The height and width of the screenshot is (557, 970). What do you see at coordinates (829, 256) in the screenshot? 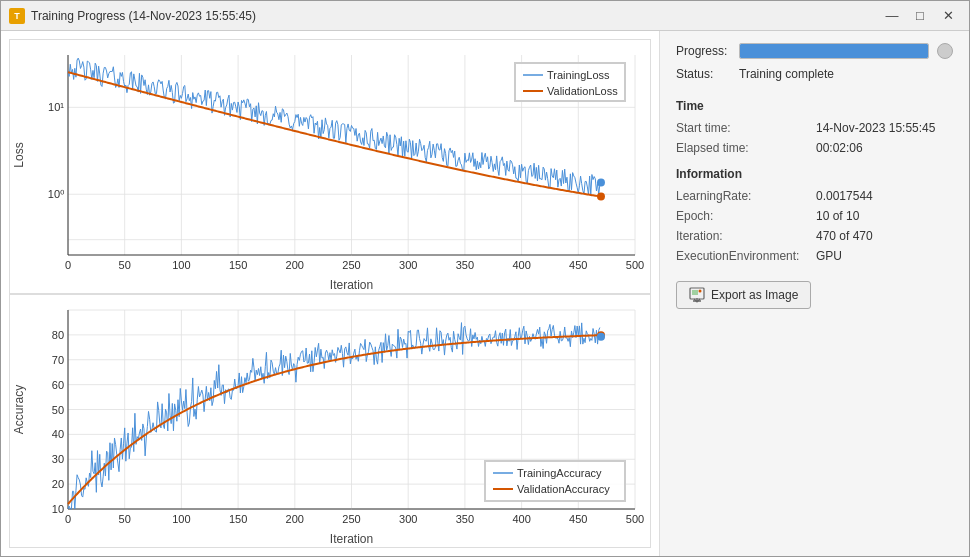
I see `exec-env-value: GPU` at bounding box center [829, 256].